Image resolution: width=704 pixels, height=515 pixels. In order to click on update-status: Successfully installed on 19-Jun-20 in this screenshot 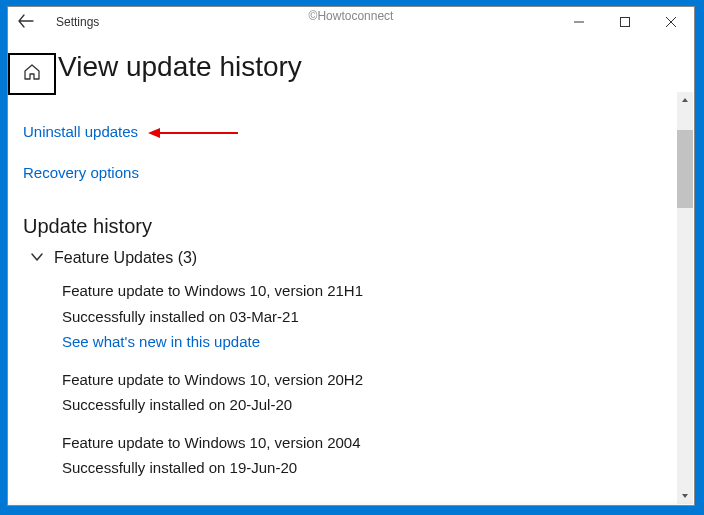, I will do `click(212, 468)`.